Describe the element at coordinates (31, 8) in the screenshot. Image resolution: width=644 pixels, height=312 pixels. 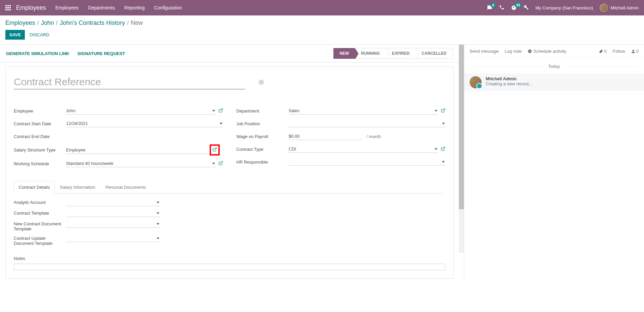
I see `app-title: Employees` at that location.